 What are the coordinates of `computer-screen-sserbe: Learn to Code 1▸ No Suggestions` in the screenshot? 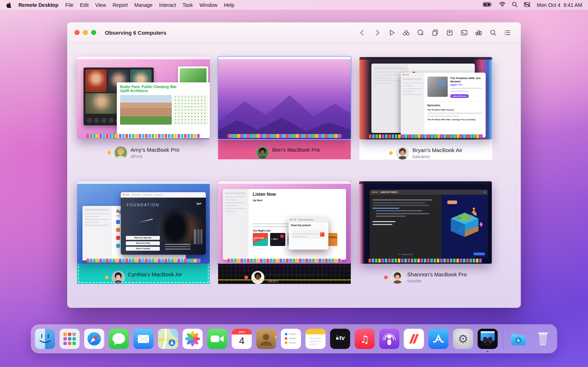 It's located at (425, 223).